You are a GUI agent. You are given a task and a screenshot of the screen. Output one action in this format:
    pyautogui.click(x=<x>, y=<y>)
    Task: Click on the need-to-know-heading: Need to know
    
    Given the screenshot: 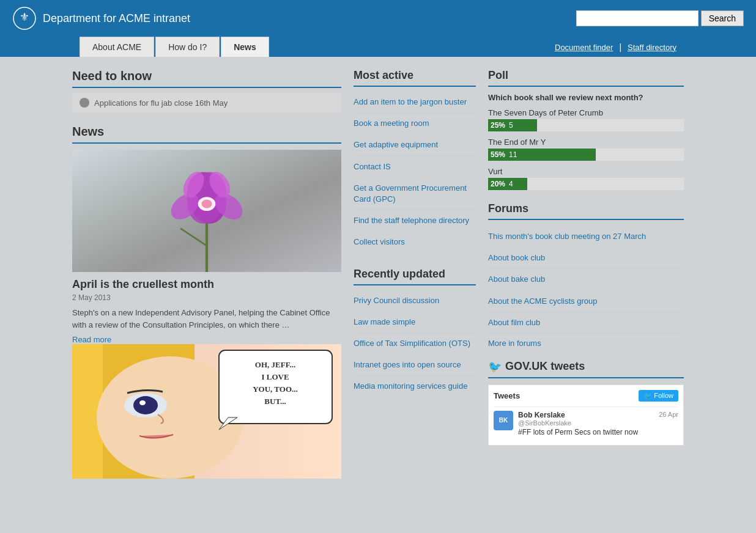 What is the action you would take?
    pyautogui.click(x=207, y=78)
    